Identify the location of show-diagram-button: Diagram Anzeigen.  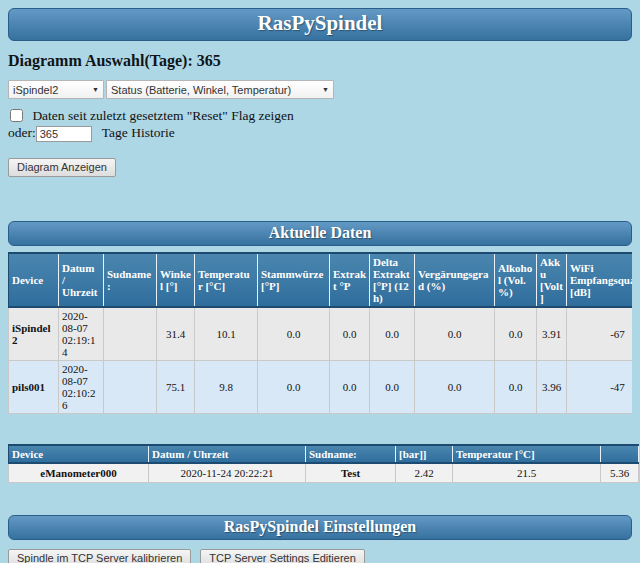
(62, 168).